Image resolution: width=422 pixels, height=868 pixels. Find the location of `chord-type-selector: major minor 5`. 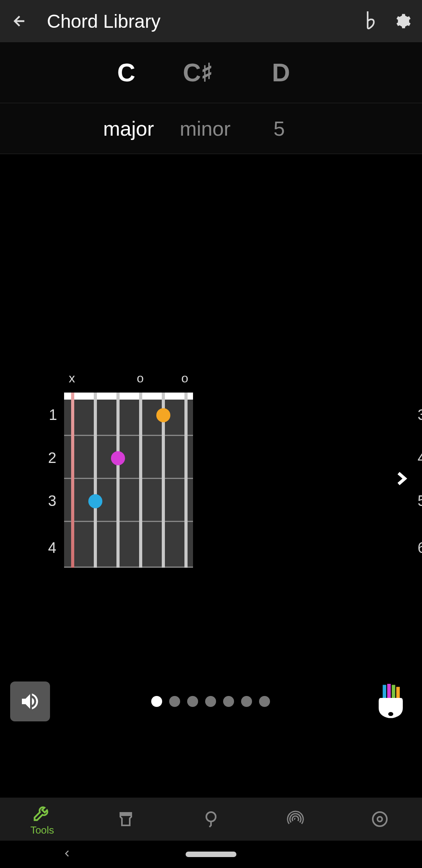

chord-type-selector: major minor 5 is located at coordinates (211, 129).